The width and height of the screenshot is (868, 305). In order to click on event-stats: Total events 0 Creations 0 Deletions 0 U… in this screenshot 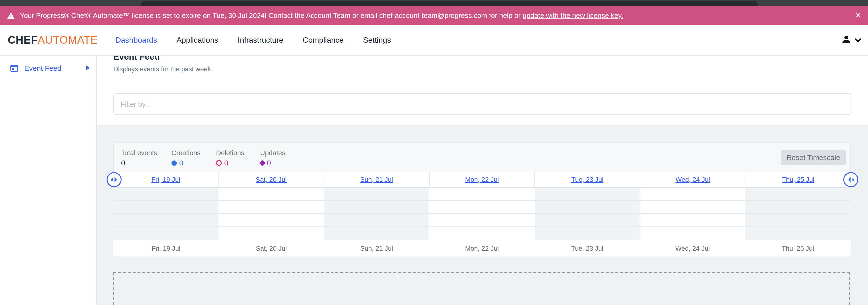, I will do `click(203, 158)`.